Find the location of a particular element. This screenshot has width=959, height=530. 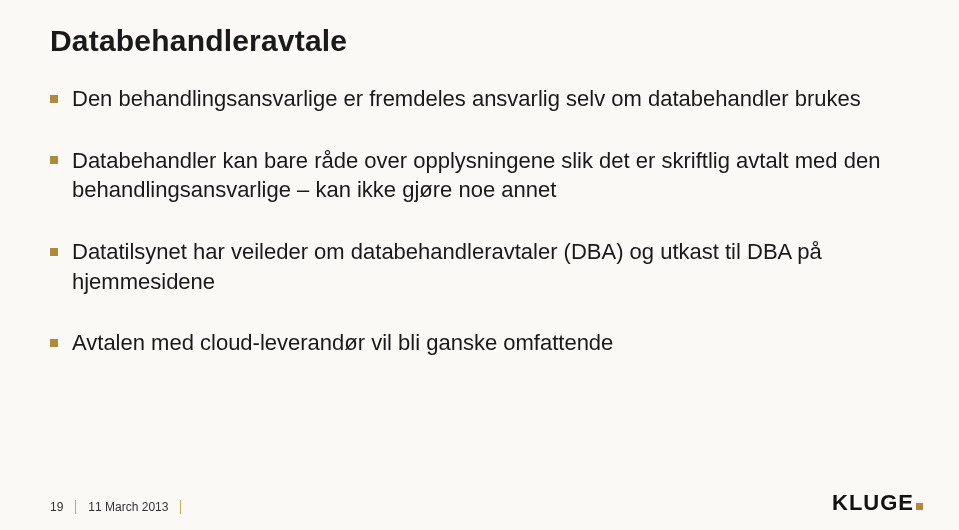

page-number: 19 is located at coordinates (56, 507).